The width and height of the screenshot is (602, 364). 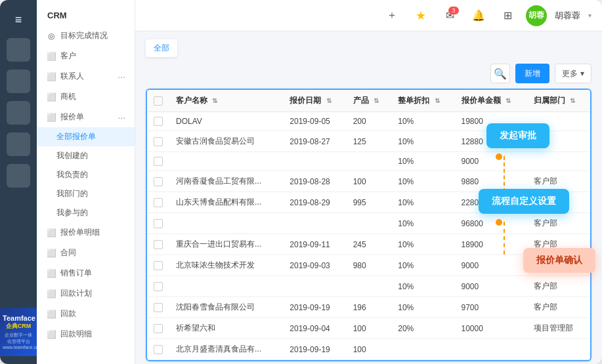 I want to click on cell-amount: 10000, so click(x=491, y=329).